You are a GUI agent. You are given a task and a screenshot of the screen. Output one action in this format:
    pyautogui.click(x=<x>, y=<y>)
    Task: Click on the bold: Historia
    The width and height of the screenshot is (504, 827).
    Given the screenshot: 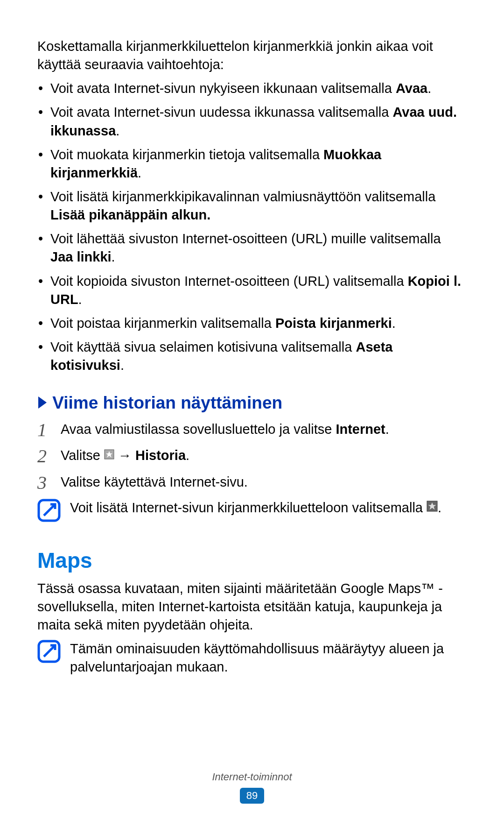 What is the action you would take?
    pyautogui.click(x=161, y=455)
    